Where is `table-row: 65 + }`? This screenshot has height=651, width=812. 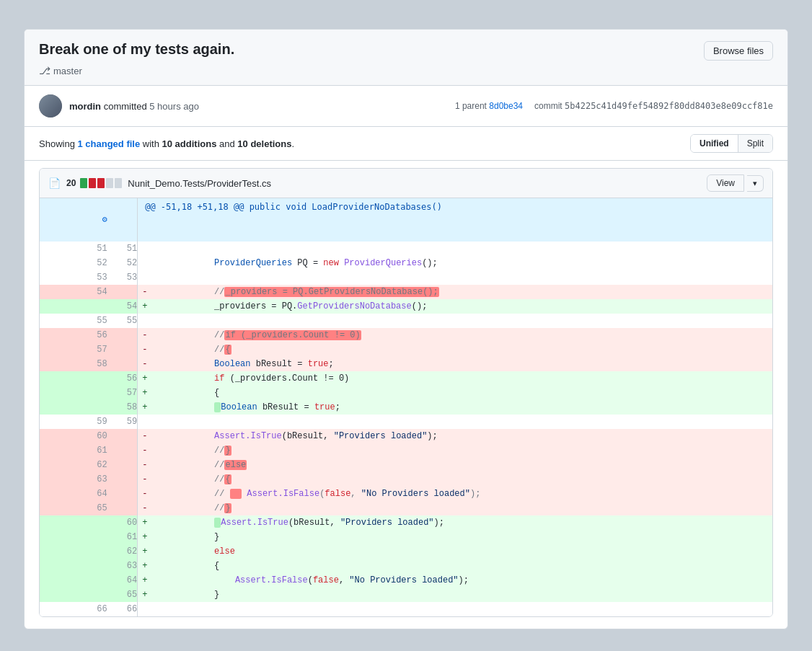
table-row: 65 + } is located at coordinates (406, 595).